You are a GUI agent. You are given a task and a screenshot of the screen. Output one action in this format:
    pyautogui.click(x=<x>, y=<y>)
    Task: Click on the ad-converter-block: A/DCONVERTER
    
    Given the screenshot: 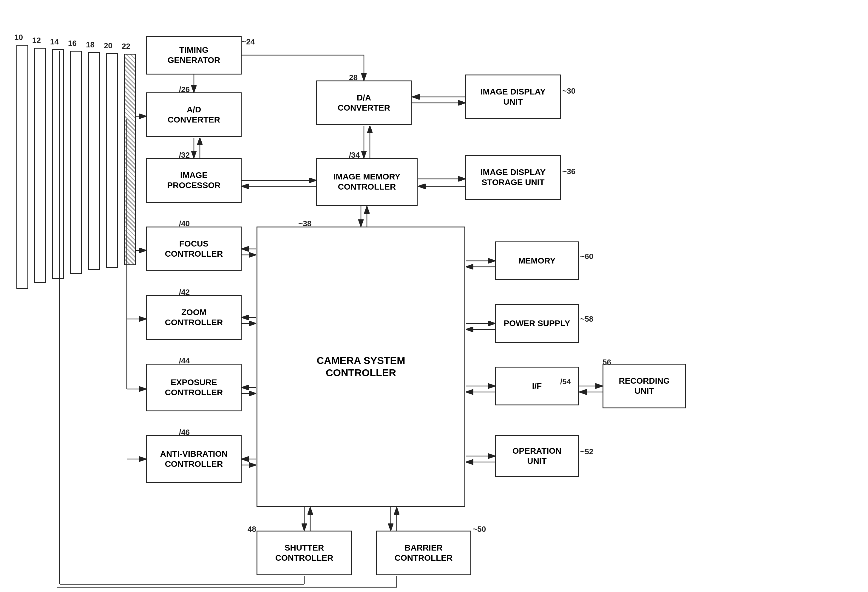 What is the action you would take?
    pyautogui.click(x=194, y=115)
    